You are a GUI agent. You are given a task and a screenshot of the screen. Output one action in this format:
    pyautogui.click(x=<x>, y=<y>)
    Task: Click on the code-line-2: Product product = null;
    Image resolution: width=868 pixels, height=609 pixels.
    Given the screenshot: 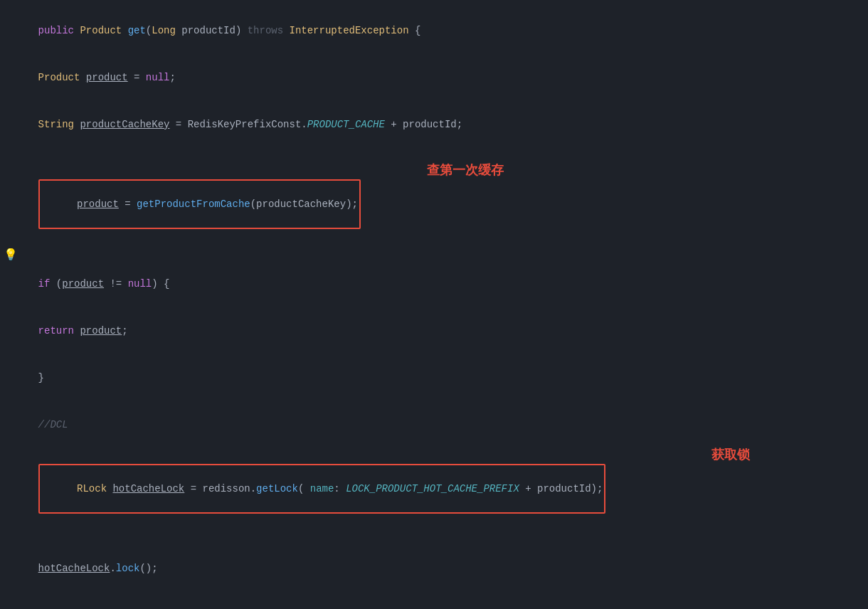 What is the action you would take?
    pyautogui.click(x=434, y=78)
    